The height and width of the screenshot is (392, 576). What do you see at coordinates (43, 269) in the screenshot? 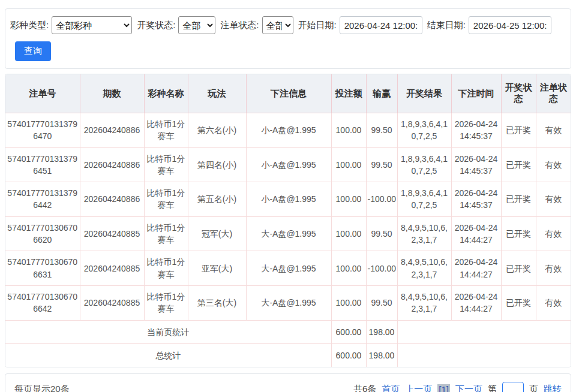
I see `table-cell: 5740177701306706631` at bounding box center [43, 269].